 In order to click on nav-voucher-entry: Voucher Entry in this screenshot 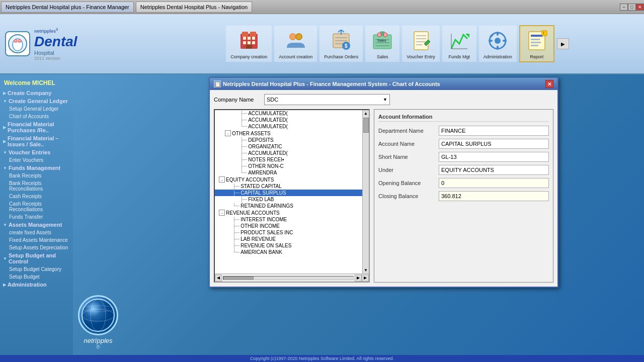, I will do `click(421, 44)`.